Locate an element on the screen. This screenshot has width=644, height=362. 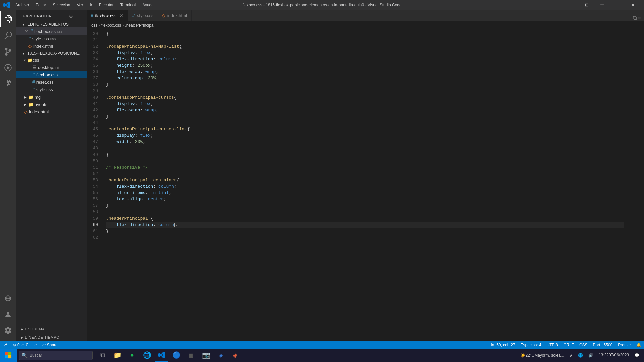
file-desktop-ini: ☰ desktop.ini is located at coordinates (51, 67).